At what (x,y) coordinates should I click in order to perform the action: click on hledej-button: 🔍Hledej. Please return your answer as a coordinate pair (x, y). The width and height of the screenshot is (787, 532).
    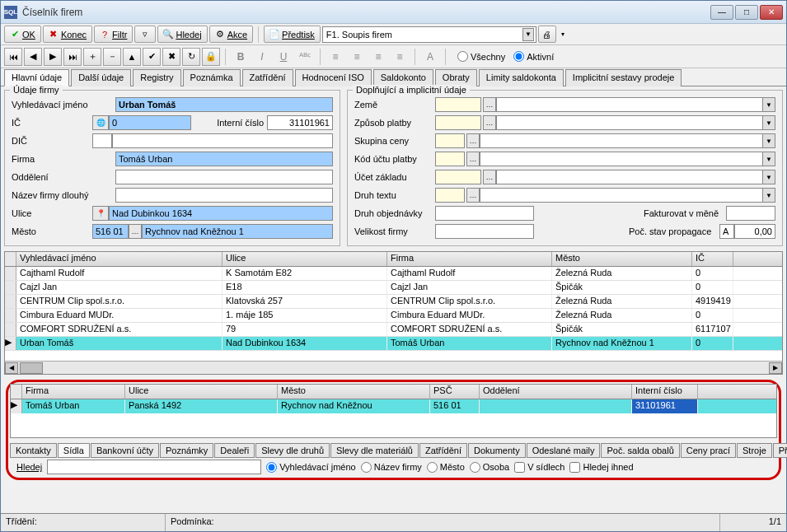
    Looking at the image, I should click on (182, 35).